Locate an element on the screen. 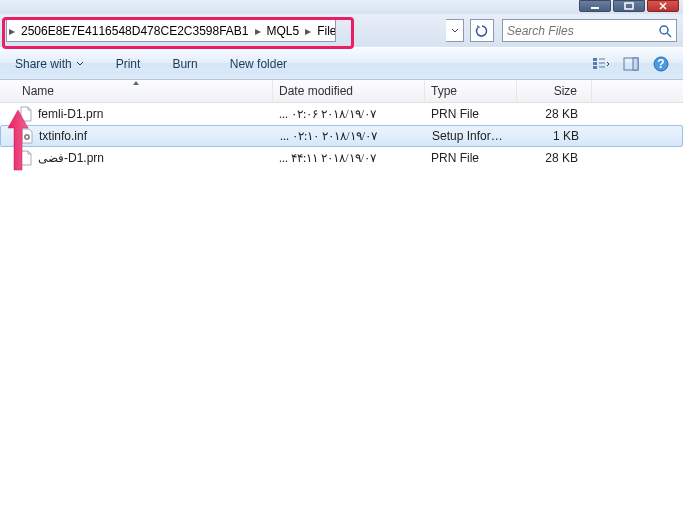  preview-pane-button is located at coordinates (631, 64).